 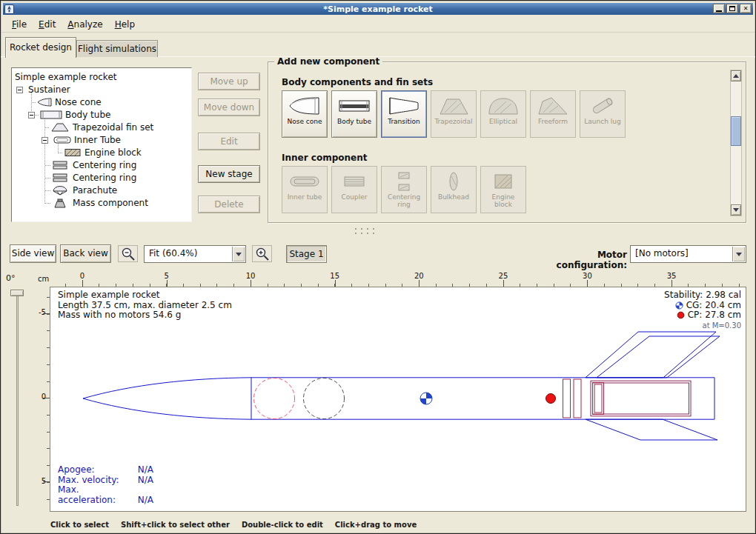 What do you see at coordinates (125, 24) in the screenshot?
I see `menu-item-help: Help` at bounding box center [125, 24].